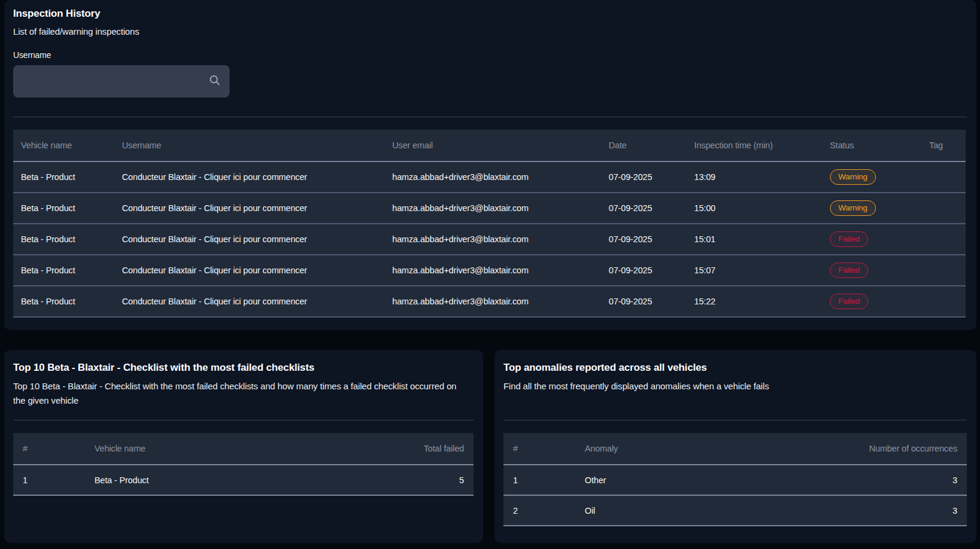  Describe the element at coordinates (673, 480) in the screenshot. I see `cell-name: Other` at that location.